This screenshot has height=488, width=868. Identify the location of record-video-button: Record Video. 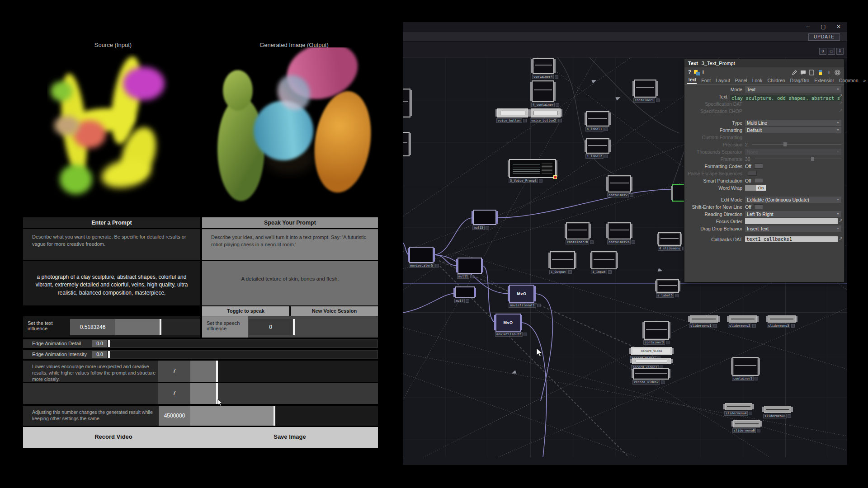
(113, 436).